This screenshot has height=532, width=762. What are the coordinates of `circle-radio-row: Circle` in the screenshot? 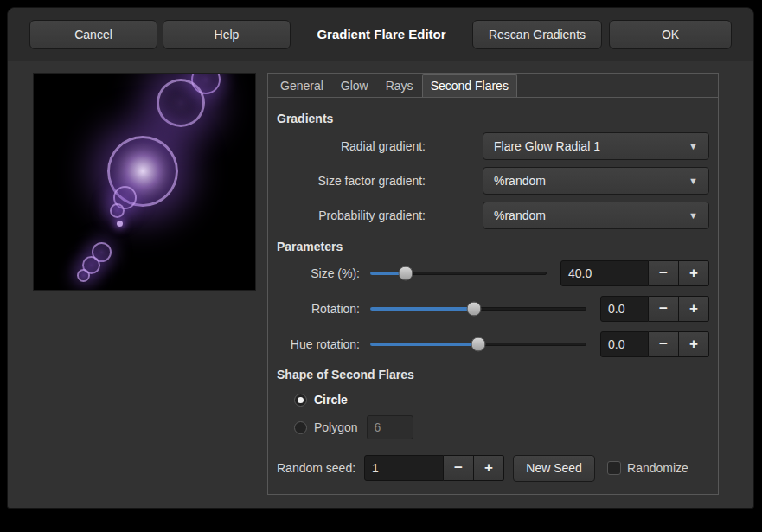 It's located at (502, 400).